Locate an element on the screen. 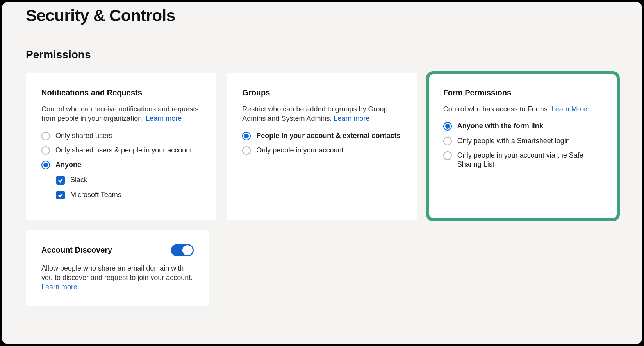 This screenshot has height=346, width=644. radio-label: Anyone is located at coordinates (68, 165).